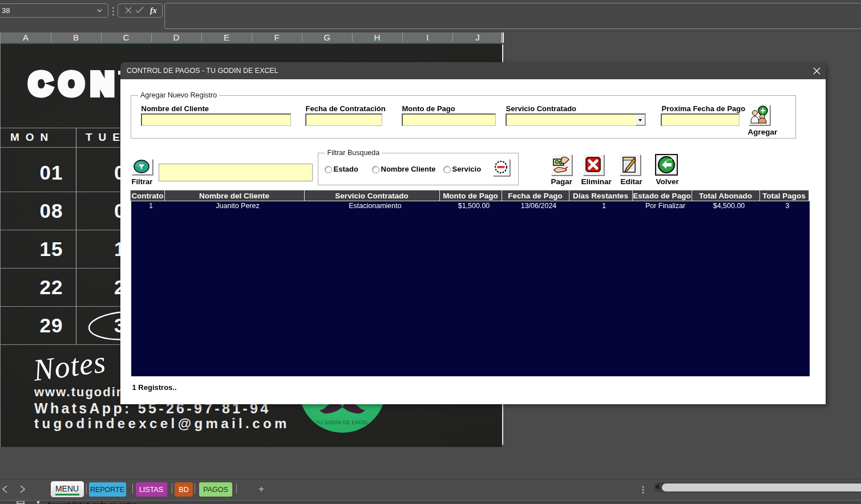 This screenshot has width=861, height=504. What do you see at coordinates (342, 422) in the screenshot?
I see `svg-text: TU GODÍN DE EXCEL` at bounding box center [342, 422].